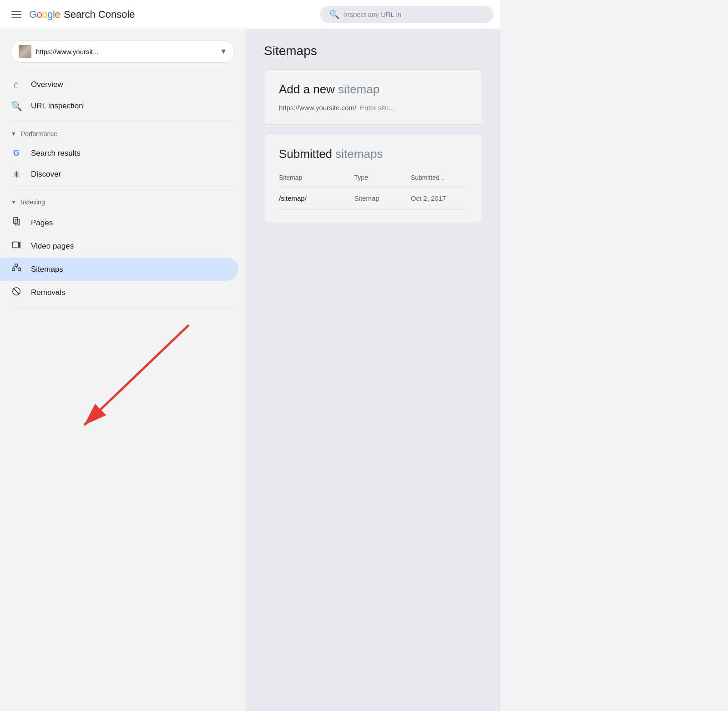 Image resolution: width=728 pixels, height=711 pixels. I want to click on search-input-placeholder: Inspect any URL in, so click(373, 15).